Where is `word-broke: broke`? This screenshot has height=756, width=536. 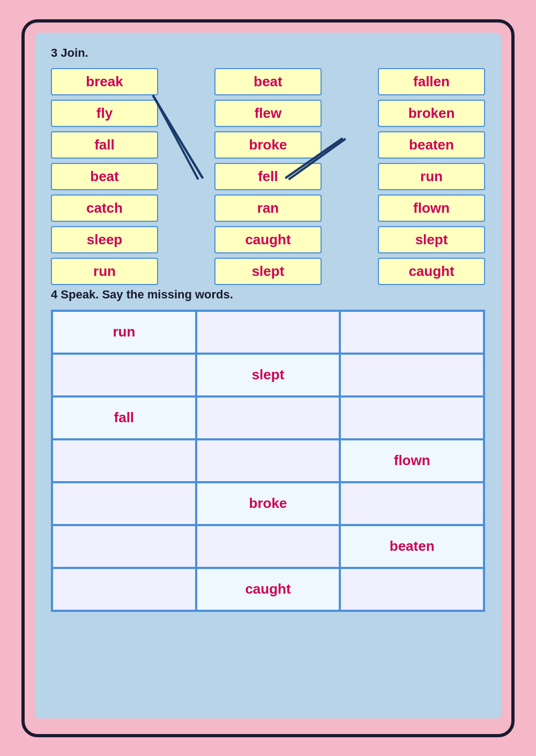
word-broke: broke is located at coordinates (268, 145).